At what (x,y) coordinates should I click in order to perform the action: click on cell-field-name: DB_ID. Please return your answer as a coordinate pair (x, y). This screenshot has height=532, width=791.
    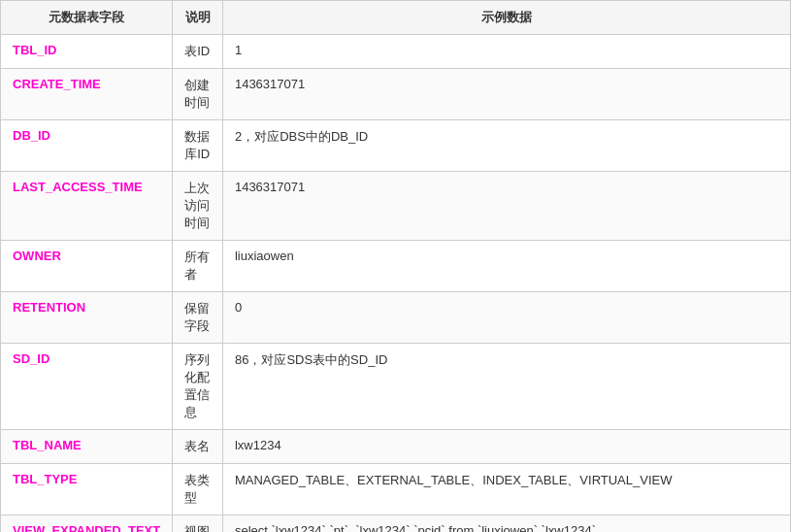
    Looking at the image, I should click on (87, 146).